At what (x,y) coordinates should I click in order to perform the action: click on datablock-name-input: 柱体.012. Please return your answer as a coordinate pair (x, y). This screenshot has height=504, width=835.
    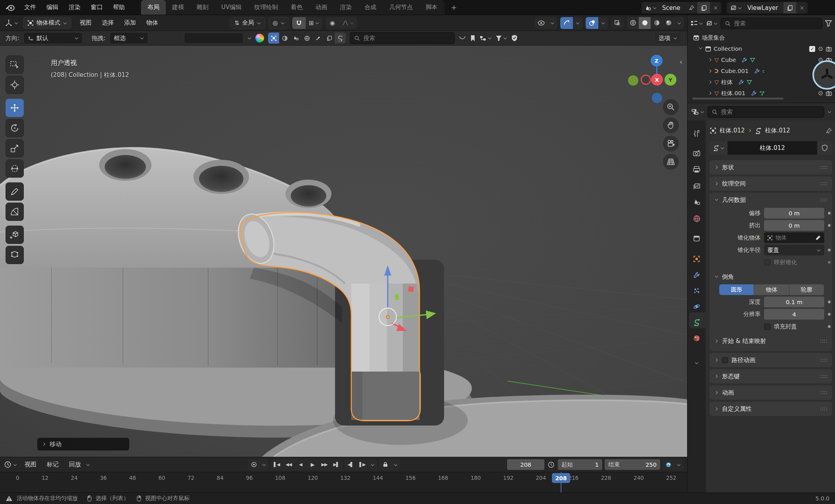
    Looking at the image, I should click on (772, 148).